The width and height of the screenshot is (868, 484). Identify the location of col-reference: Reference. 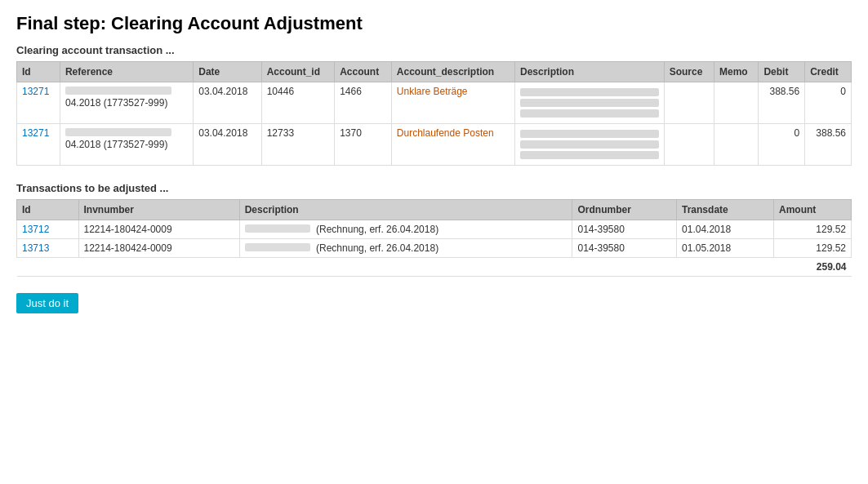
(126, 72).